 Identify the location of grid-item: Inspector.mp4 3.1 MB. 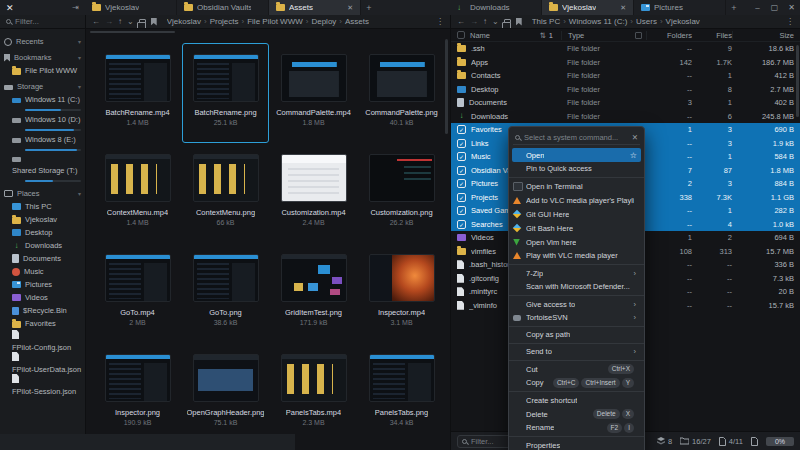
(402, 293).